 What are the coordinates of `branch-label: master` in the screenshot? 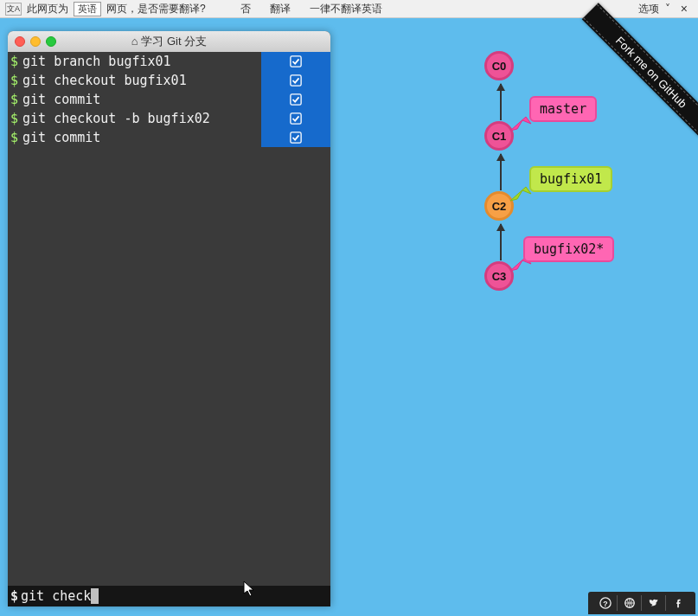 It's located at (563, 109).